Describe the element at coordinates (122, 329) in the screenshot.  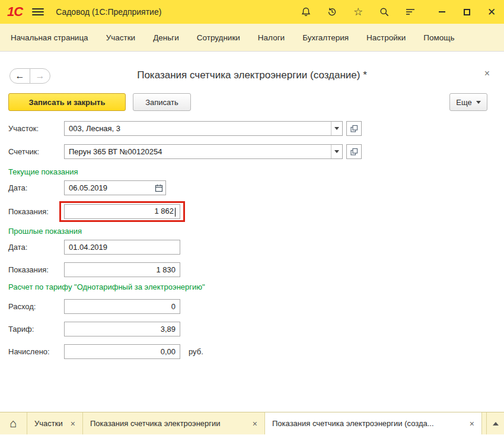
I see `rate-field: 3,89` at that location.